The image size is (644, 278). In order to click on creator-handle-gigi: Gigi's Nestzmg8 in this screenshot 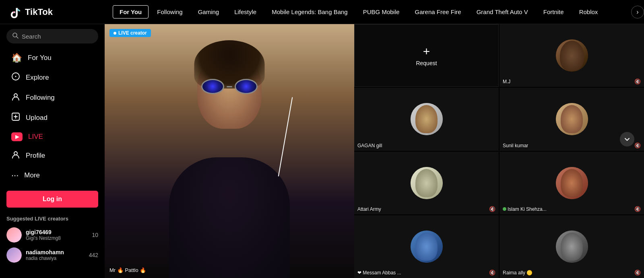, I will do `click(57, 238)`.